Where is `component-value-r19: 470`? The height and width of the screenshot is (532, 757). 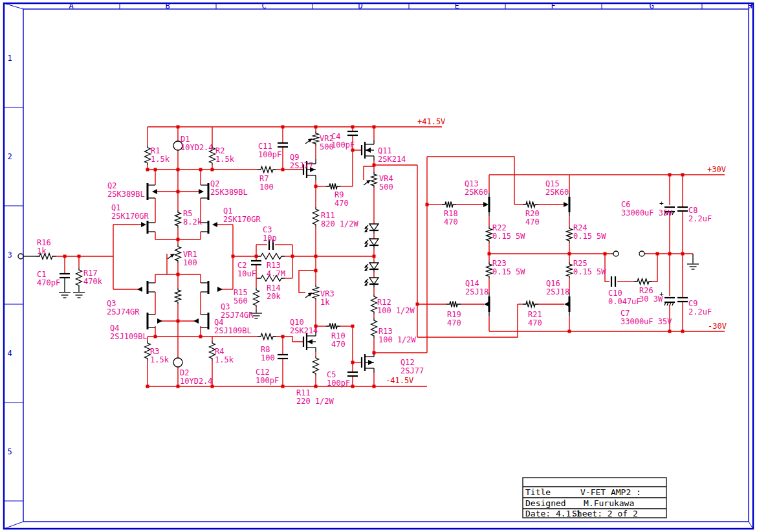 component-value-r19: 470 is located at coordinates (454, 323).